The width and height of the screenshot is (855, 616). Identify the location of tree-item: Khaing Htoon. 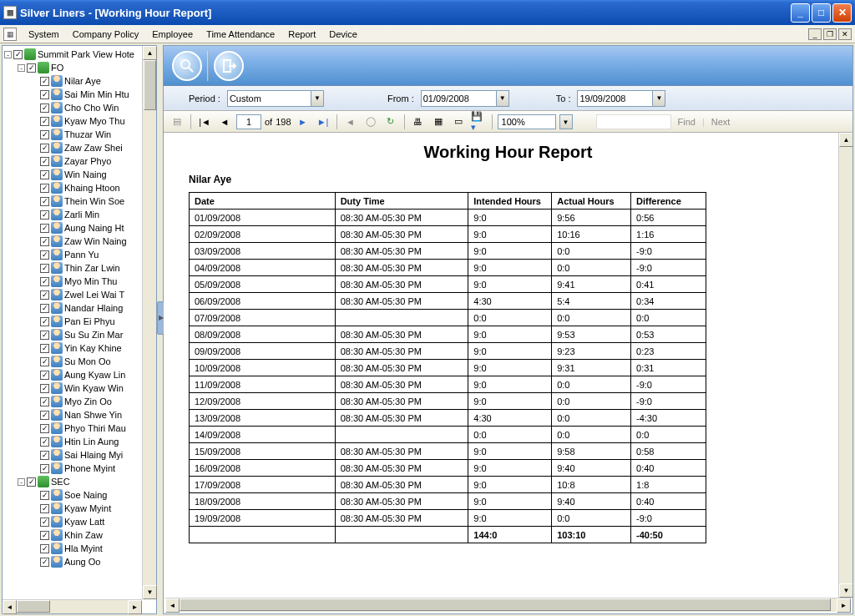
(79, 188).